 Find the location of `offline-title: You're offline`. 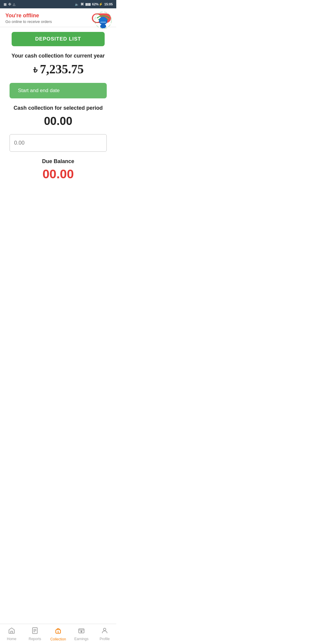

offline-title: You're offline is located at coordinates (29, 16).